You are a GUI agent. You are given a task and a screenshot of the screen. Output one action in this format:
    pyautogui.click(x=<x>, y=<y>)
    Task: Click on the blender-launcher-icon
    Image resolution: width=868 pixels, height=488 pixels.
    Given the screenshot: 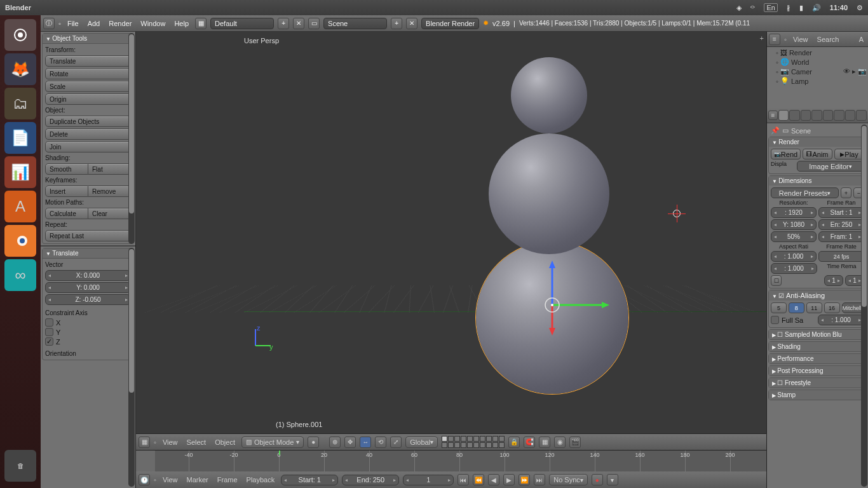 What is the action you would take?
    pyautogui.click(x=20, y=241)
    